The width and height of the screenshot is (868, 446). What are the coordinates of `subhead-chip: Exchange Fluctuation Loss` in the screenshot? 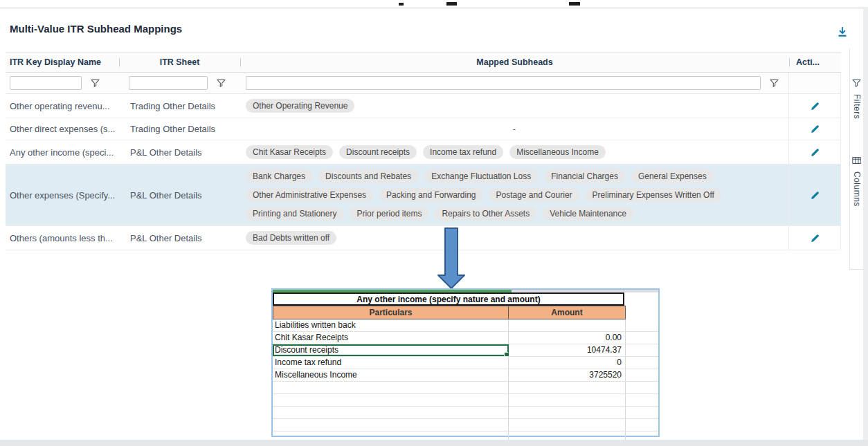 It's located at (481, 176).